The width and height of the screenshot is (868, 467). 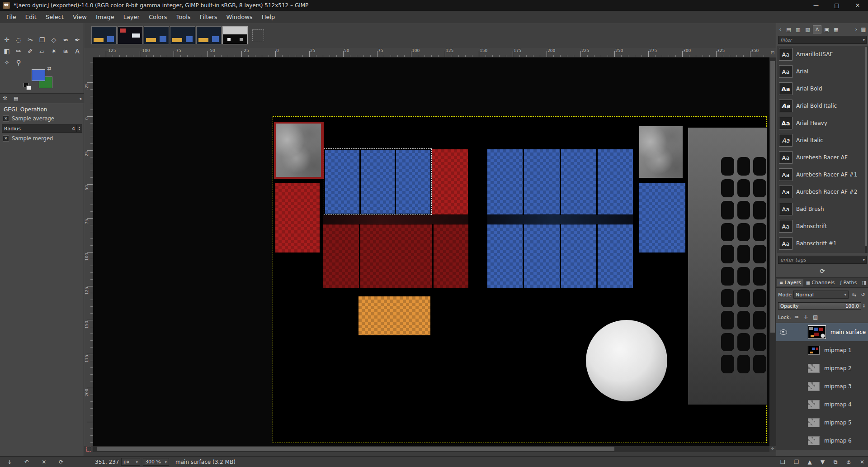 What do you see at coordinates (209, 17) in the screenshot?
I see `menu-filters: Filters` at bounding box center [209, 17].